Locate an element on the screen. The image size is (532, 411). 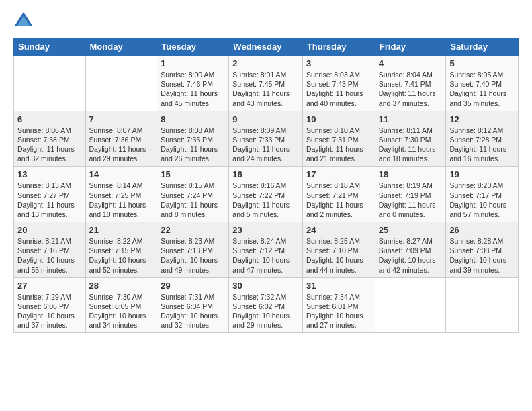
logo is located at coordinates (25, 21).